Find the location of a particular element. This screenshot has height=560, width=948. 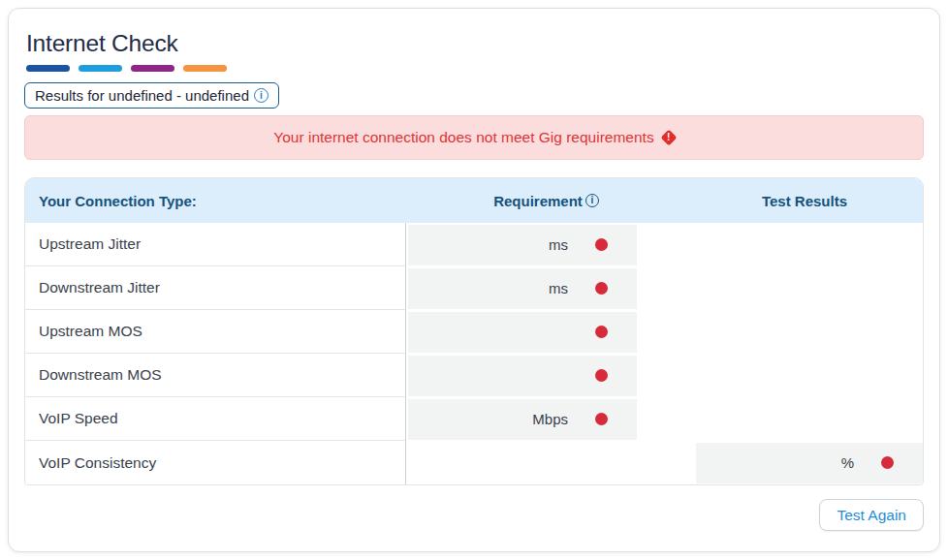

row-label: Upstream MOS is located at coordinates (215, 331).